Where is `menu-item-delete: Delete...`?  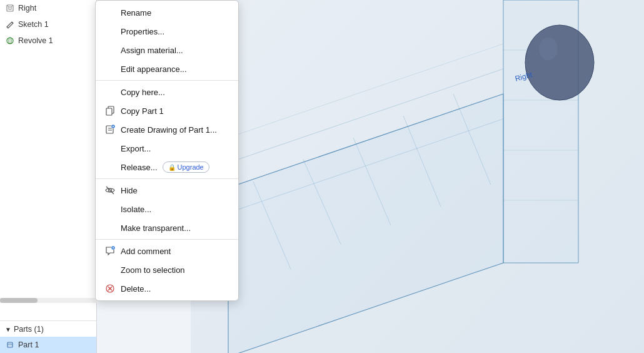
menu-item-delete: Delete... is located at coordinates (167, 289).